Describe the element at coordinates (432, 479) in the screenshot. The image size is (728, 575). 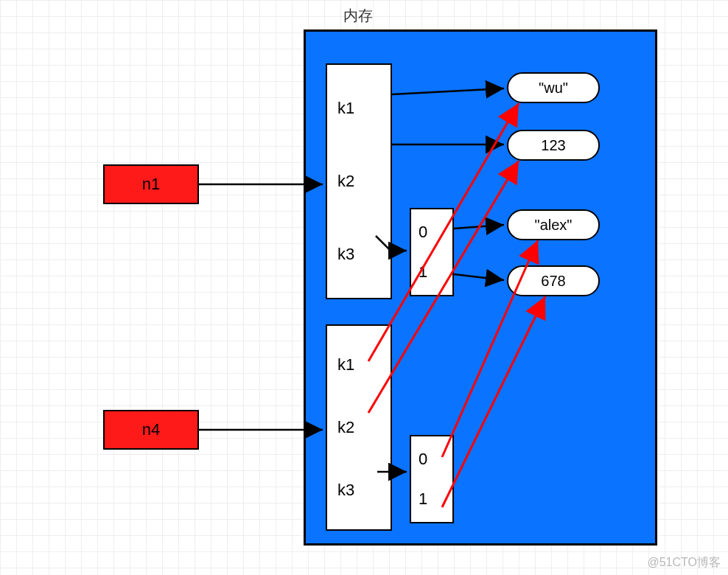
I see `list-n4-k3: 0 1` at that location.